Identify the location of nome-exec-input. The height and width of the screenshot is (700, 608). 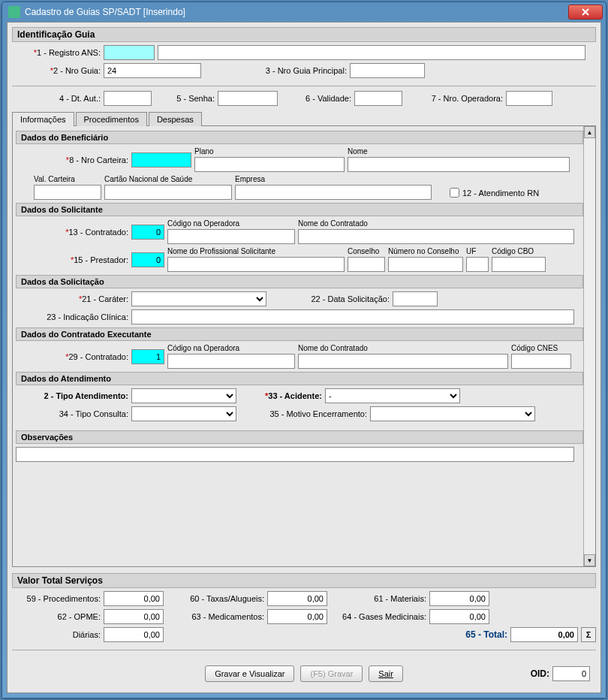
(403, 361).